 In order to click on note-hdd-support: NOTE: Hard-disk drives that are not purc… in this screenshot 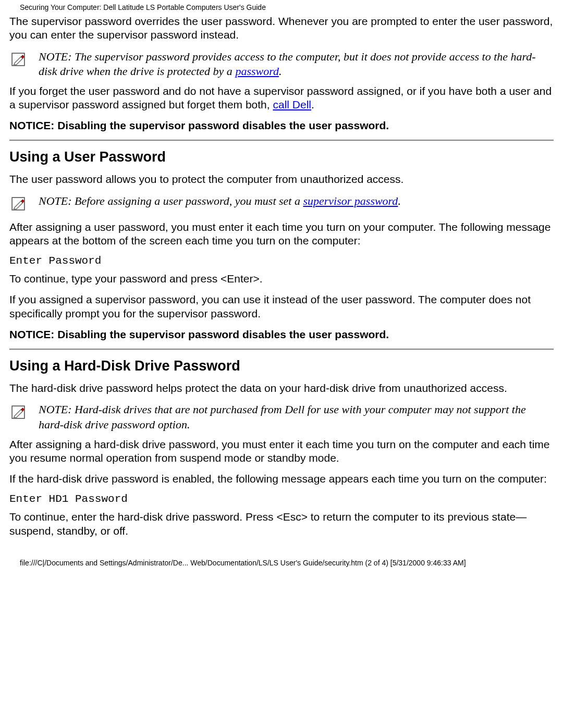, I will do `click(282, 417)`.